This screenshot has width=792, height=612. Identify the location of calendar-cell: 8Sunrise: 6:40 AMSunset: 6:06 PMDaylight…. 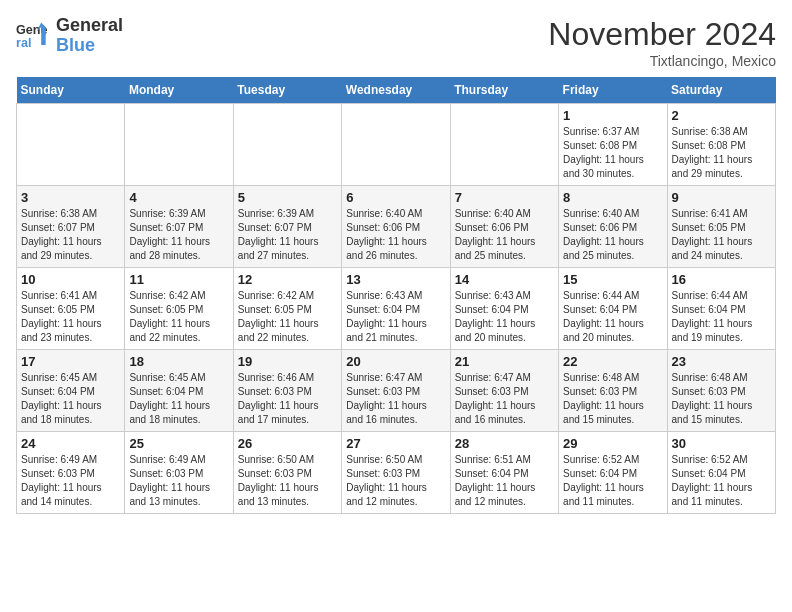
(613, 227).